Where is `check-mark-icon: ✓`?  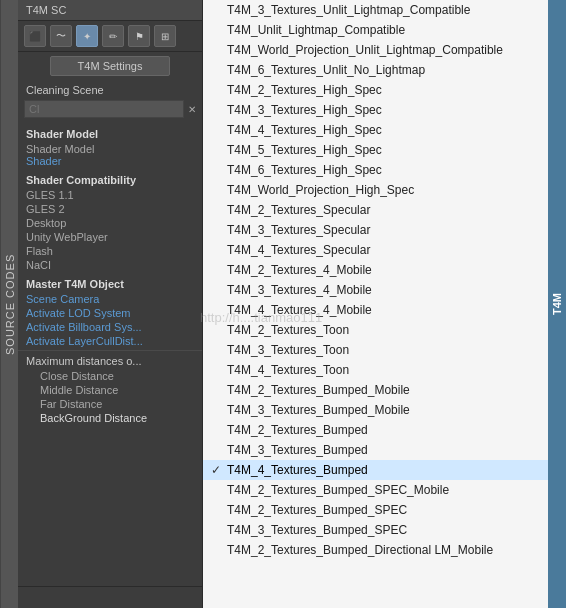 check-mark-icon: ✓ is located at coordinates (219, 470).